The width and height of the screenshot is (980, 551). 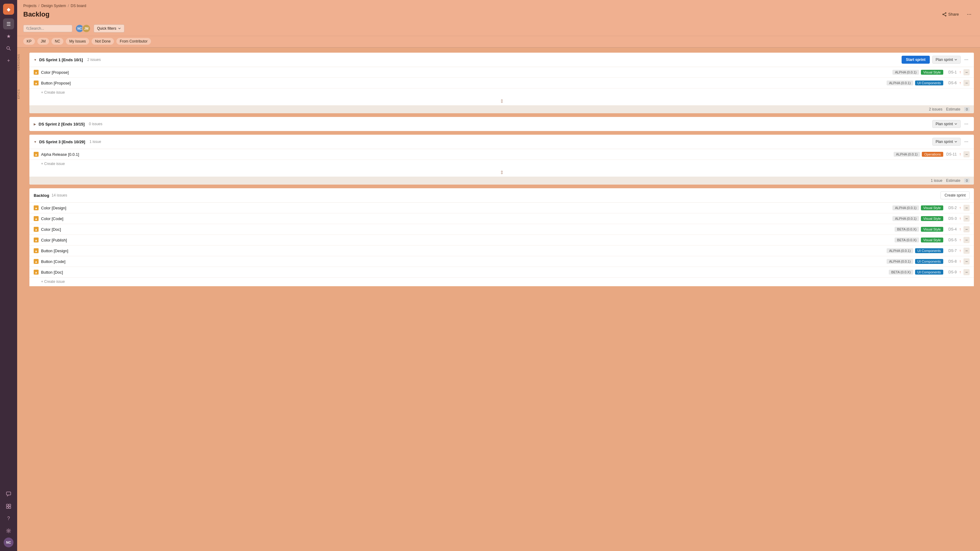 What do you see at coordinates (57, 41) in the screenshot?
I see `chip-nc: NC` at bounding box center [57, 41].